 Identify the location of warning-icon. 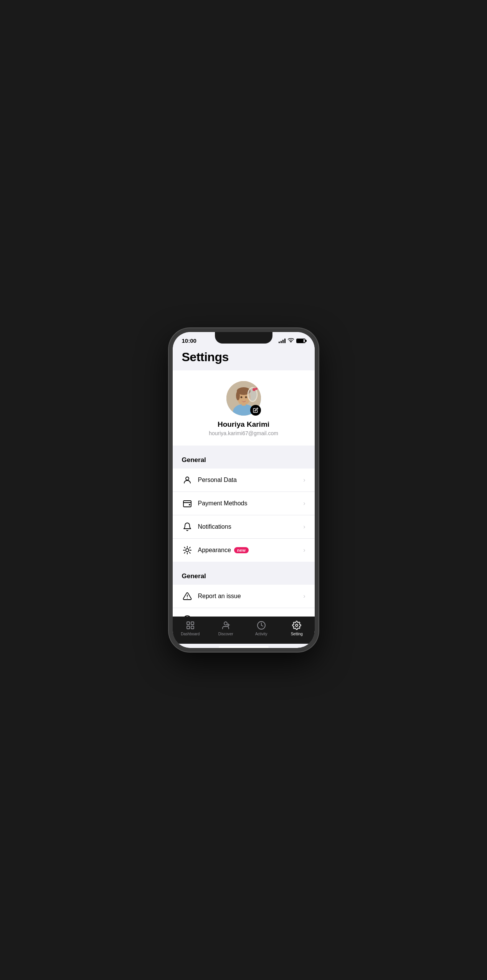
(187, 596).